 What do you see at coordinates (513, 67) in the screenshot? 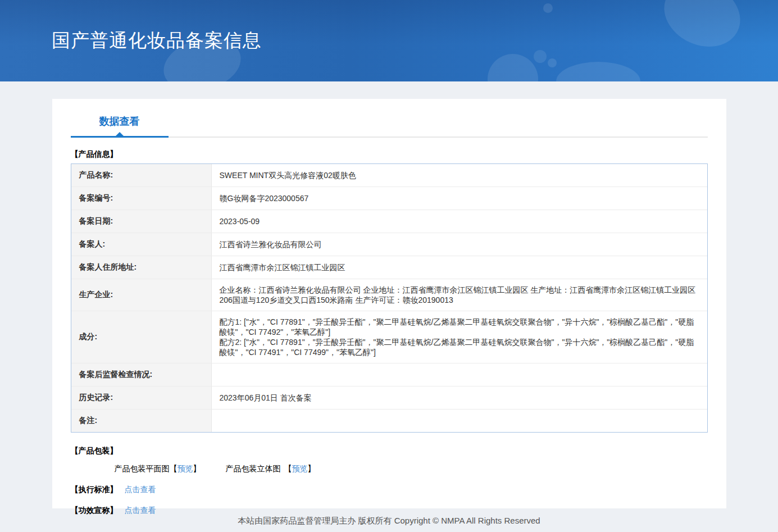
I see `decorative-circle` at bounding box center [513, 67].